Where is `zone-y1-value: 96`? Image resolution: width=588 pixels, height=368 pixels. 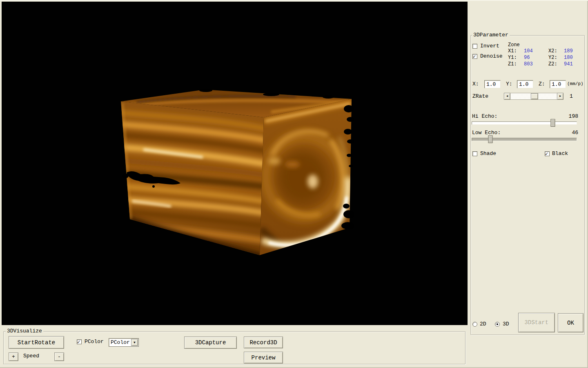 zone-y1-value: 96 is located at coordinates (527, 58).